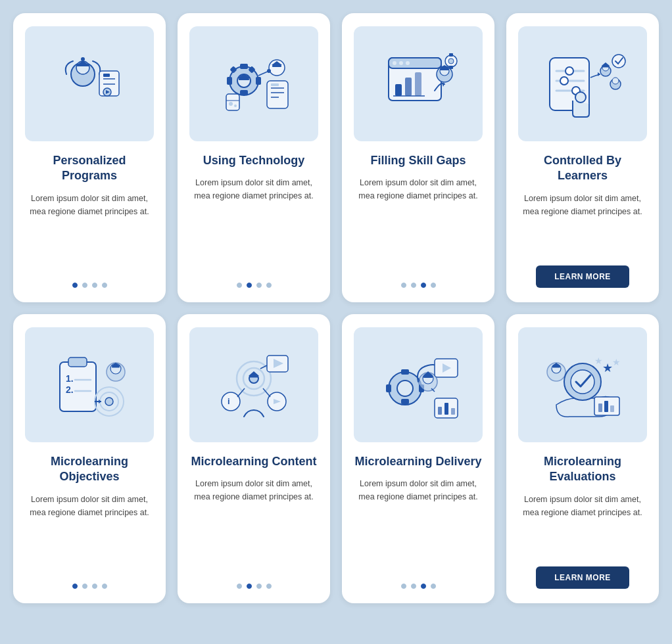 The height and width of the screenshot is (644, 672). Describe the element at coordinates (254, 525) in the screenshot. I see `card-body-6: Lorem ipsum dolor sit dim amet, mea regi…` at that location.